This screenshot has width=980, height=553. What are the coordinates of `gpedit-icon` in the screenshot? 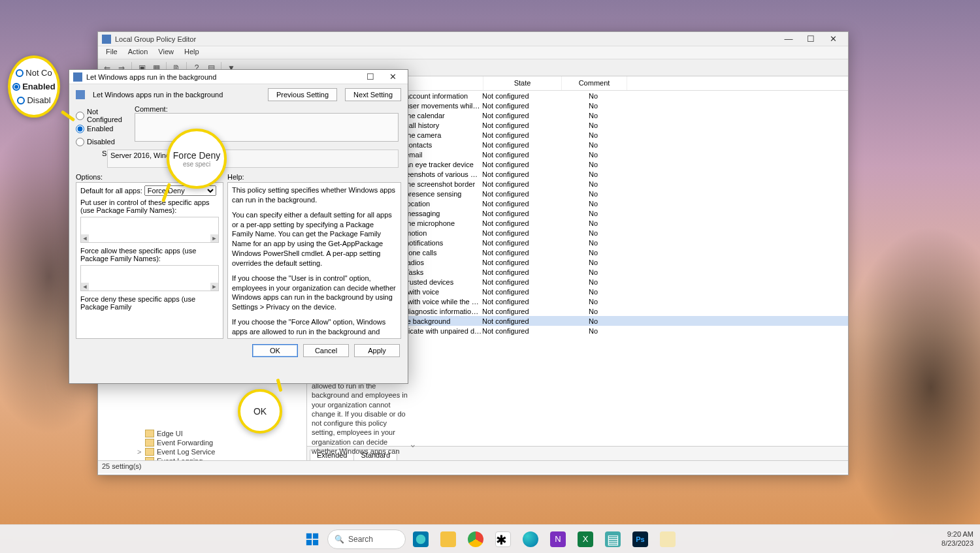 It's located at (106, 39).